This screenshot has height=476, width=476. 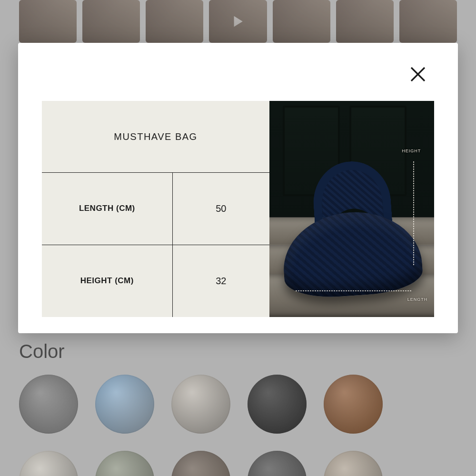 I want to click on size-row-height: HEIGHT (CM) 32, so click(x=156, y=281).